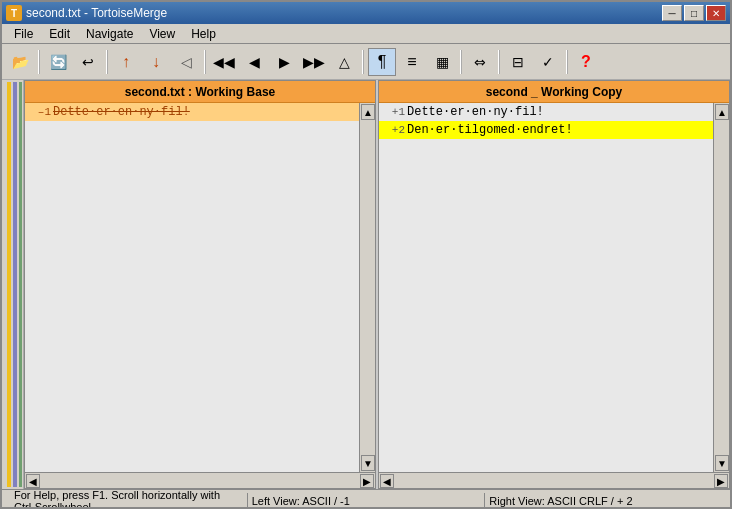 The width and height of the screenshot is (732, 509). I want to click on title-bar-left: T second.txt - TortoiseMerge, so click(86, 13).